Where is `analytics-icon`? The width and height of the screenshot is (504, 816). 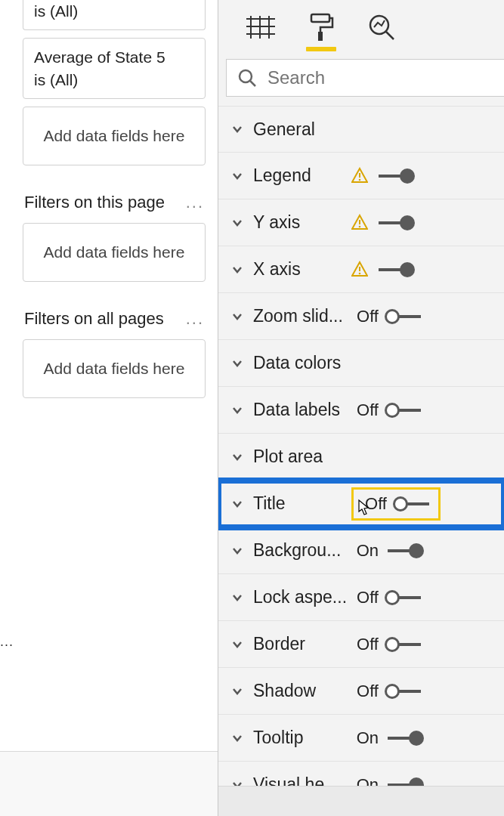 analytics-icon is located at coordinates (382, 27).